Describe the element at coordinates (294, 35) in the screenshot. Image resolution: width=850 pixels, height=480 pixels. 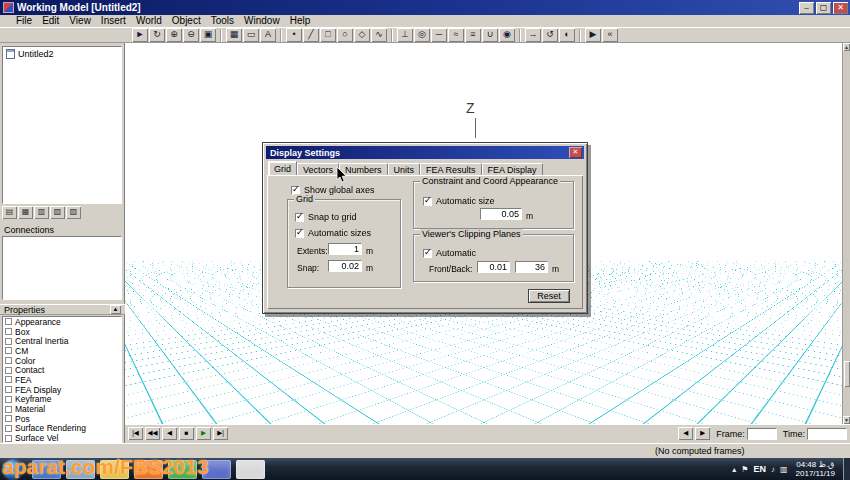
I see `point-tool-icon: •` at that location.